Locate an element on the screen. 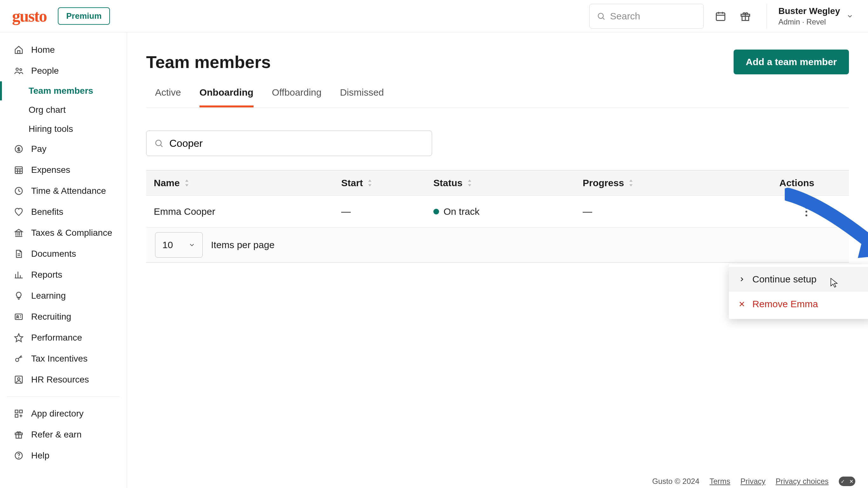  nav-label: Documents is located at coordinates (54, 254).